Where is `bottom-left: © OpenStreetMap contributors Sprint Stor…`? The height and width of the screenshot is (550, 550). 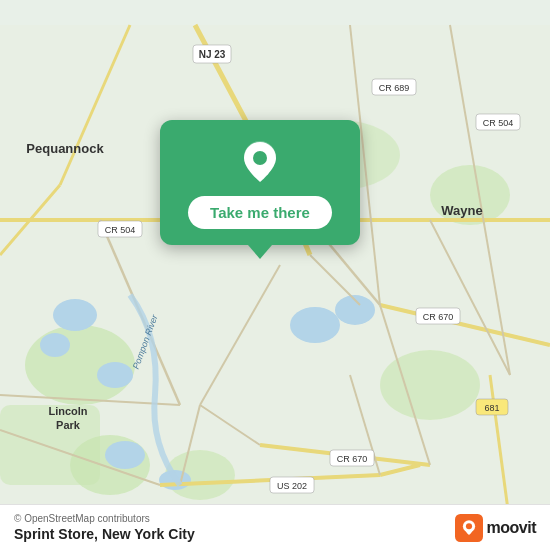 bottom-left: © OpenStreetMap contributors Sprint Stor… is located at coordinates (104, 528).